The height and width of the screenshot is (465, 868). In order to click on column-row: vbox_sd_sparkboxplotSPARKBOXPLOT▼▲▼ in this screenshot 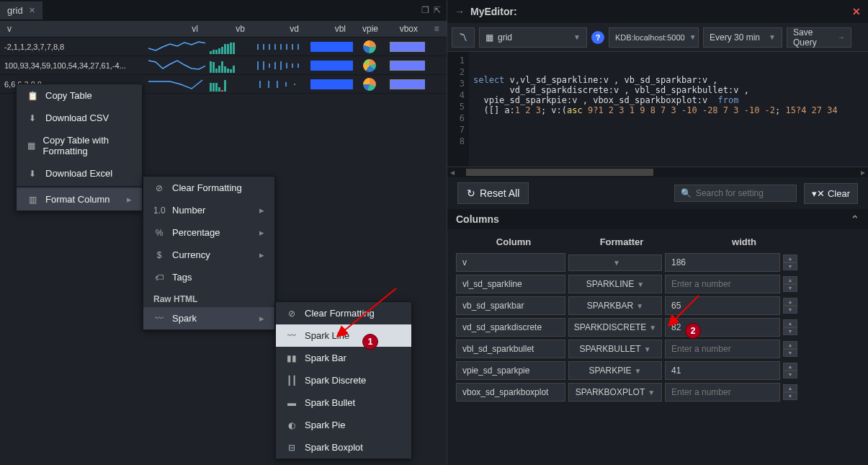, I will do `click(658, 392)`.